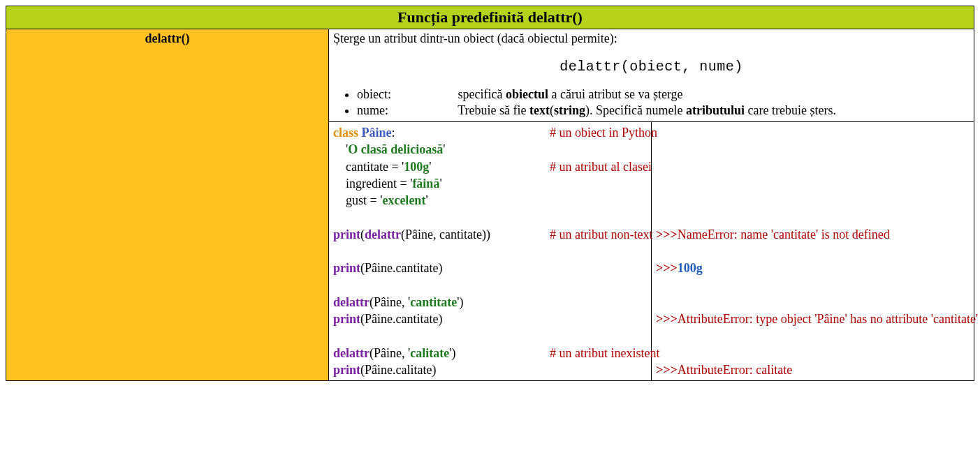 This screenshot has width=980, height=455. Describe the element at coordinates (652, 75) in the screenshot. I see `description-cell: Șterge un atribut dintr-un obiect (dacă …` at that location.